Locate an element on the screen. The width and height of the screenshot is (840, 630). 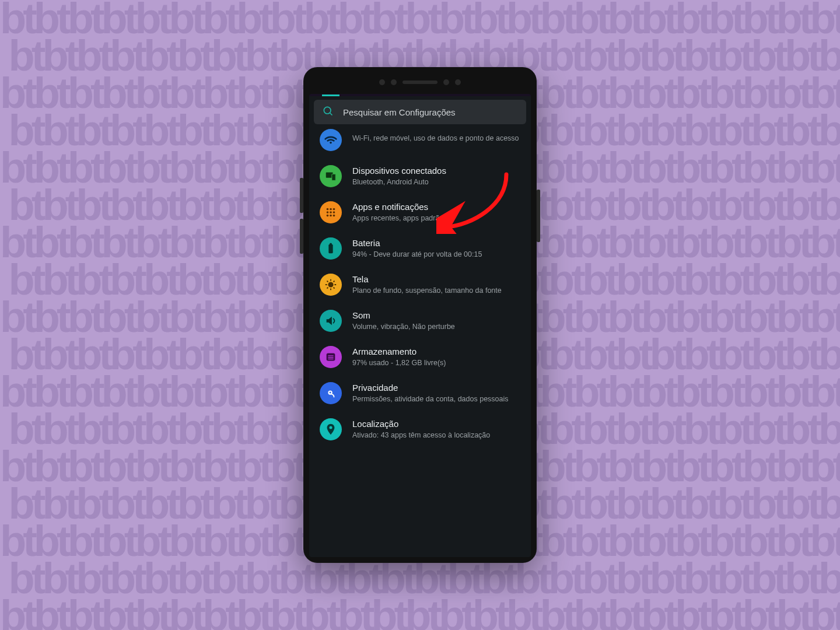
settings-item-armazenamento: Armazenamento97% usado - 1,82 GB livre(s… is located at coordinates (420, 357).